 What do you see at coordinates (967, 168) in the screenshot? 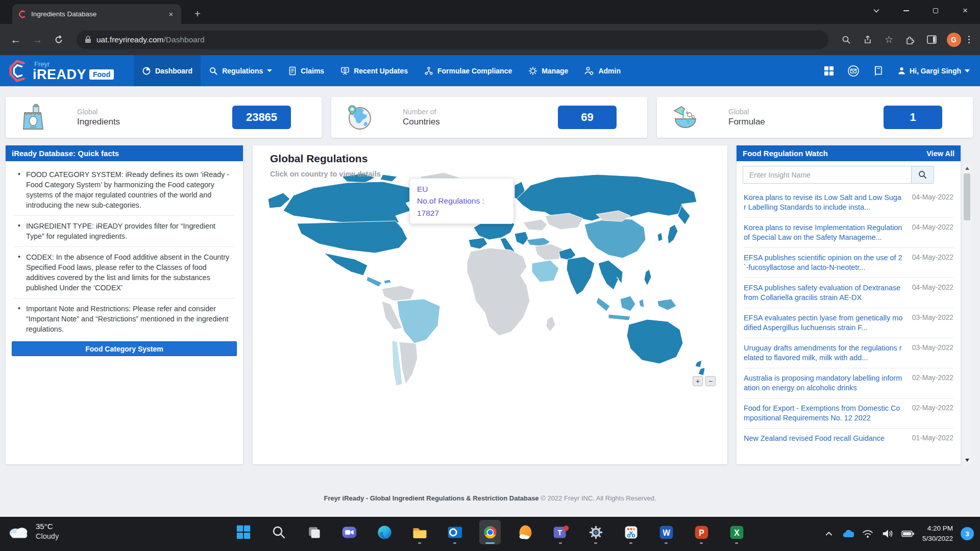
I see `scrollbar-up-icon` at bounding box center [967, 168].